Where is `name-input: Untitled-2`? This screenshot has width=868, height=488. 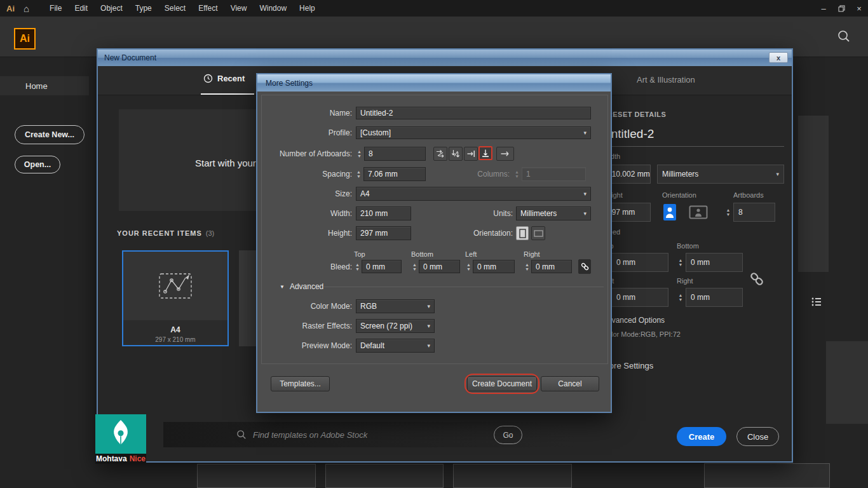
name-input: Untitled-2 is located at coordinates (473, 113).